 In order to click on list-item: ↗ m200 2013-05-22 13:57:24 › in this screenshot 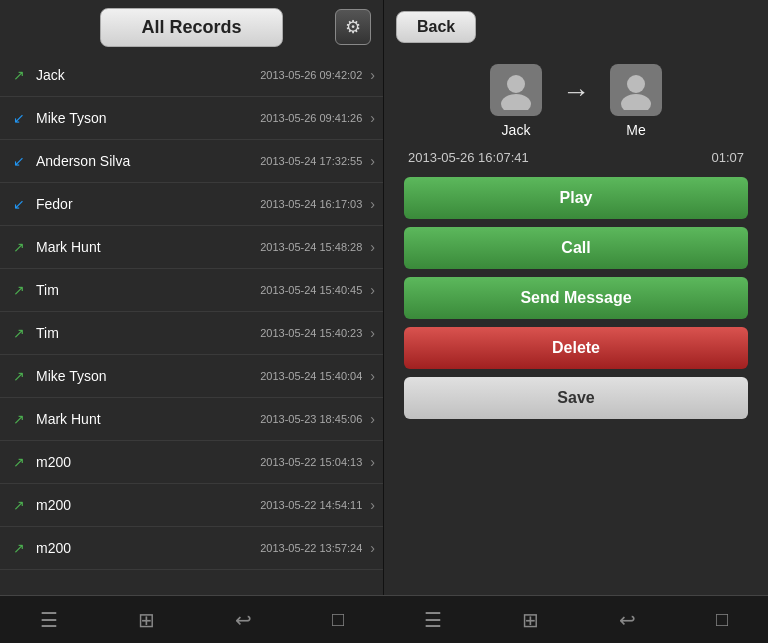, I will do `click(192, 548)`.